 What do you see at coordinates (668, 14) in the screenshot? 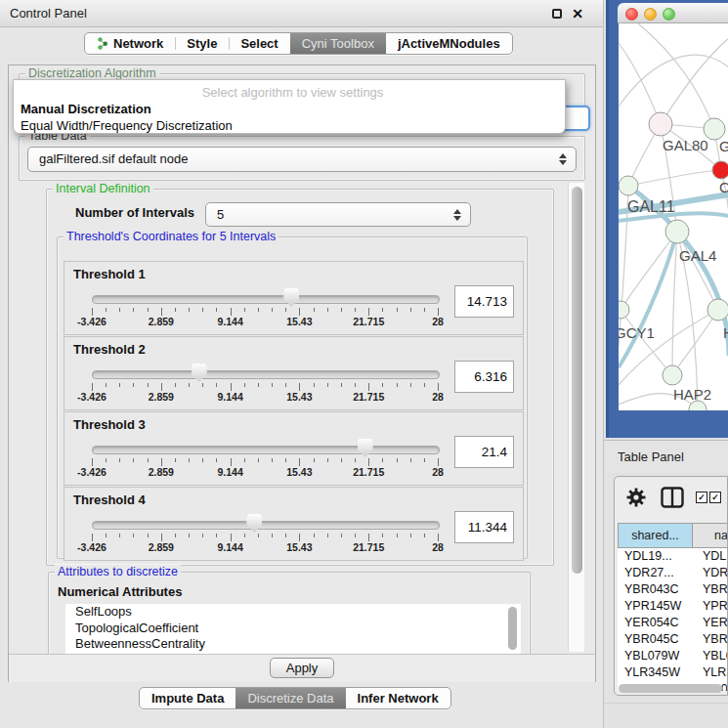
I see `zoom-traffic-light` at bounding box center [668, 14].